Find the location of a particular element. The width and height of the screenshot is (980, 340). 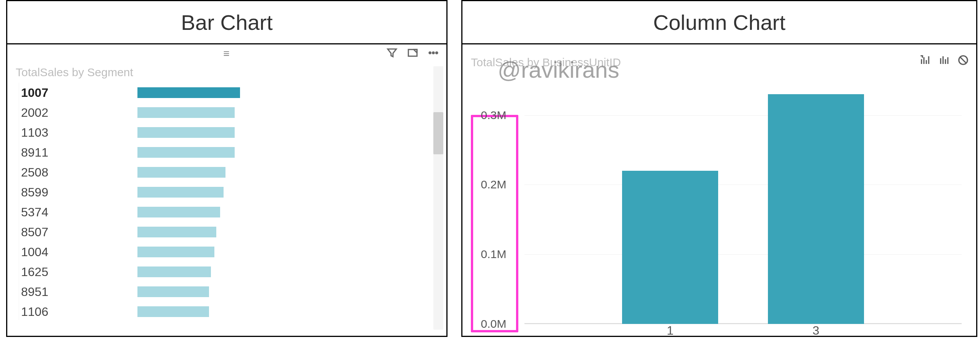

drag-handle-icon: ≡ is located at coordinates (227, 54).